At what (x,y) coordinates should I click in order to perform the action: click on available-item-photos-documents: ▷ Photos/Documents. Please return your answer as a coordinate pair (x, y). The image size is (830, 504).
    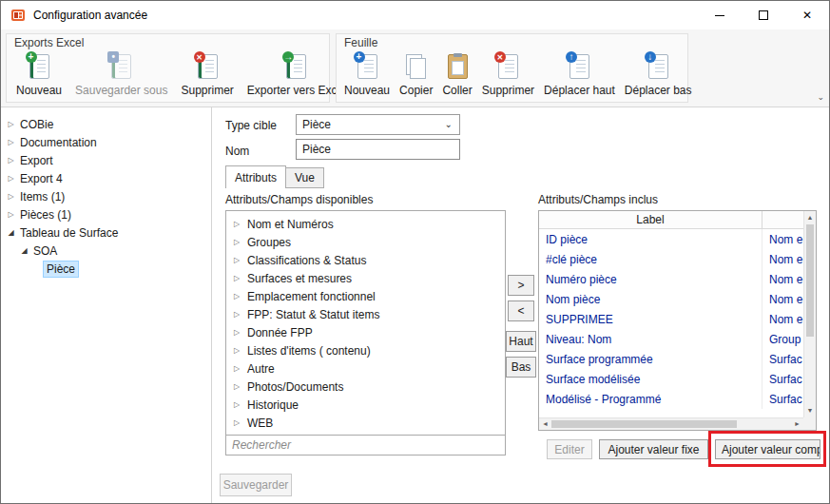
    Looking at the image, I should click on (365, 386).